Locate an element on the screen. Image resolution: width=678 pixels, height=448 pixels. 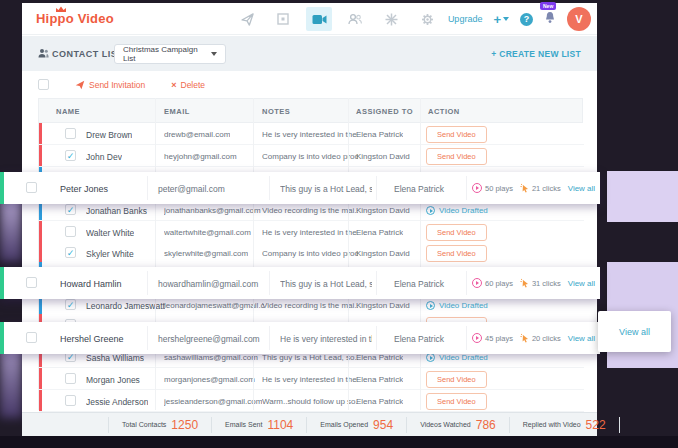
create-new-list-button: + CREATE NEW LIST is located at coordinates (536, 54).